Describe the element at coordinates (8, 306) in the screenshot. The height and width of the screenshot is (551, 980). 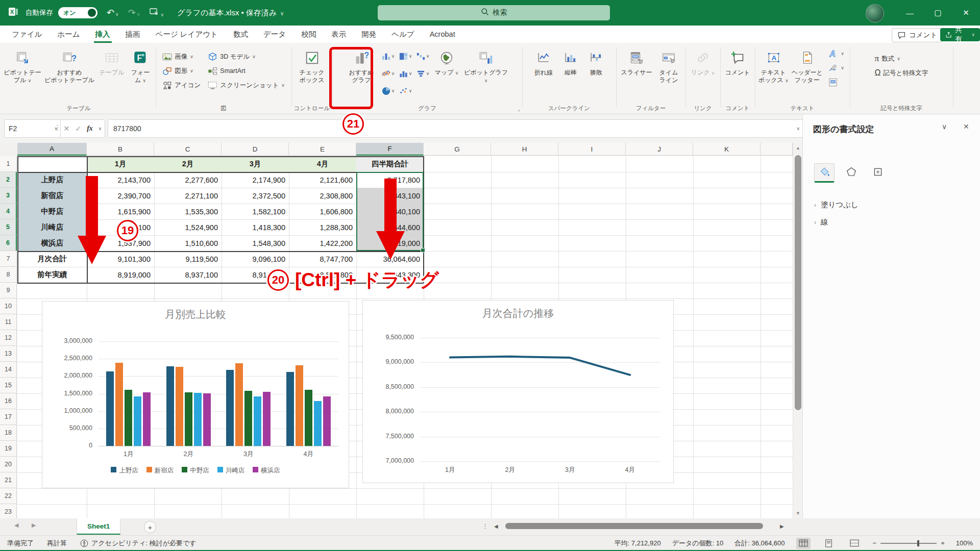
I see `row-header-10: 10` at that location.